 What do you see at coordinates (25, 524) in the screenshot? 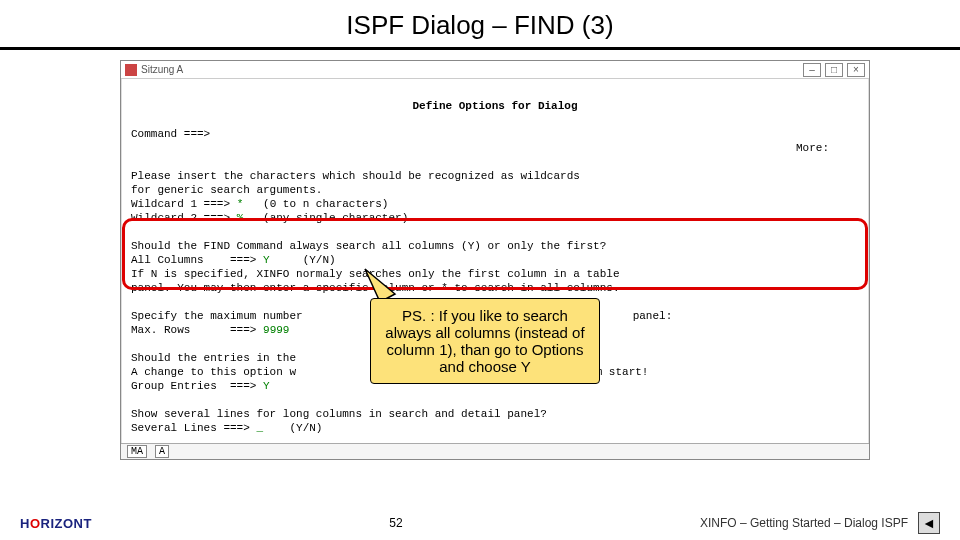
I see `brand-part1: H` at bounding box center [25, 524].